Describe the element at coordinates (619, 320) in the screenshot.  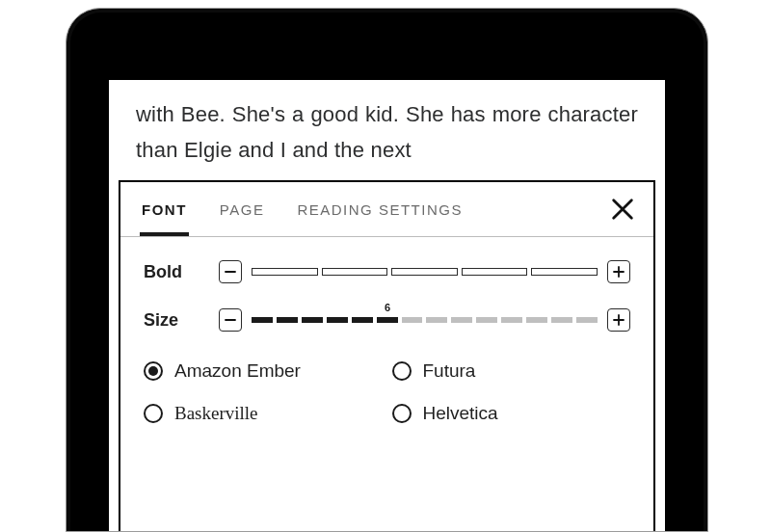
I see `size-increase-button` at that location.